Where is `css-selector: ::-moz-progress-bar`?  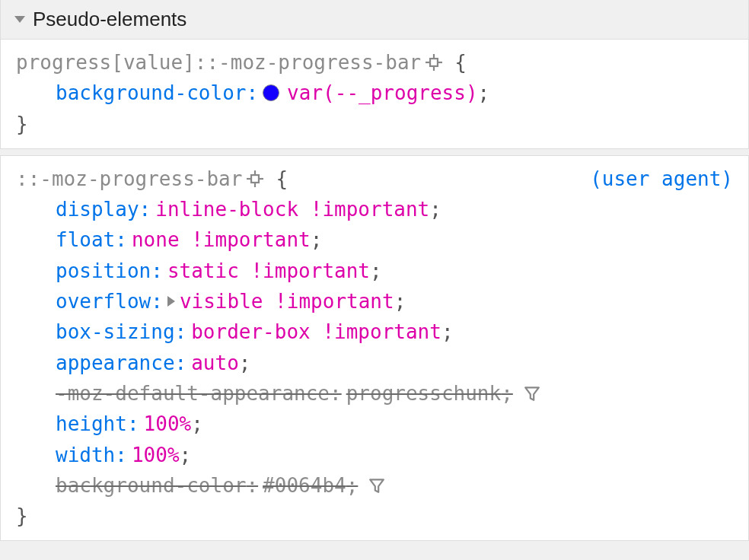
css-selector: ::-moz-progress-bar is located at coordinates (129, 179).